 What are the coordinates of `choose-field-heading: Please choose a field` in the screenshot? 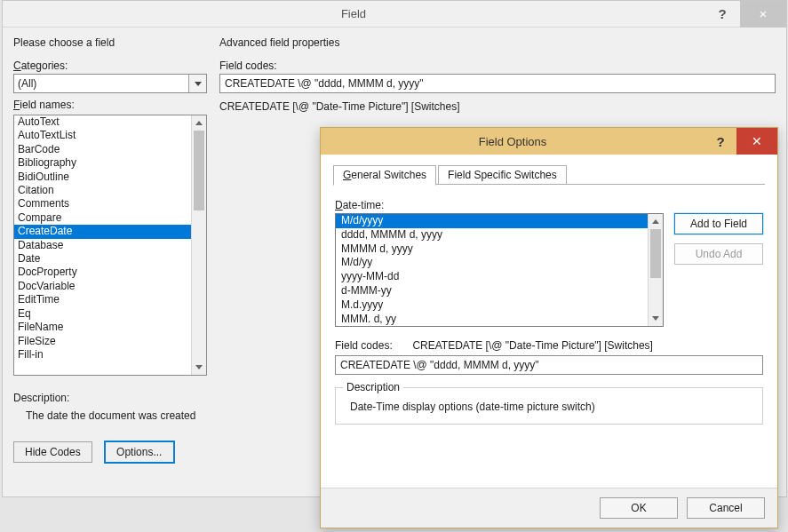 It's located at (110, 43).